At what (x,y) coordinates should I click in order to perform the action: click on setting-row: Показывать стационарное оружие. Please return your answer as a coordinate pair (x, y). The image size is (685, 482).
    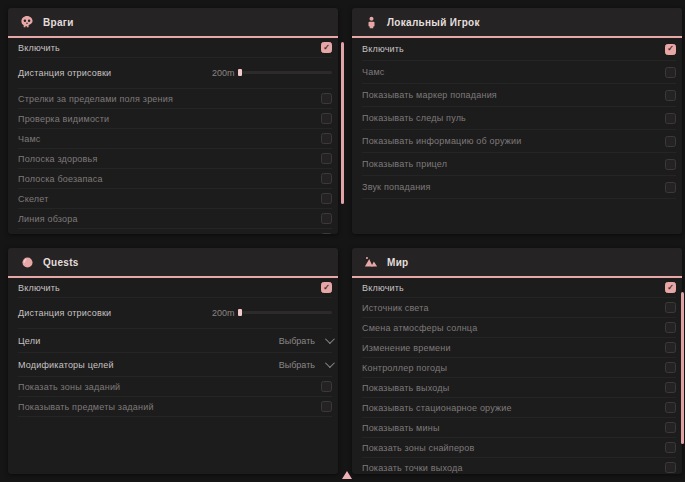
    Looking at the image, I should click on (519, 408).